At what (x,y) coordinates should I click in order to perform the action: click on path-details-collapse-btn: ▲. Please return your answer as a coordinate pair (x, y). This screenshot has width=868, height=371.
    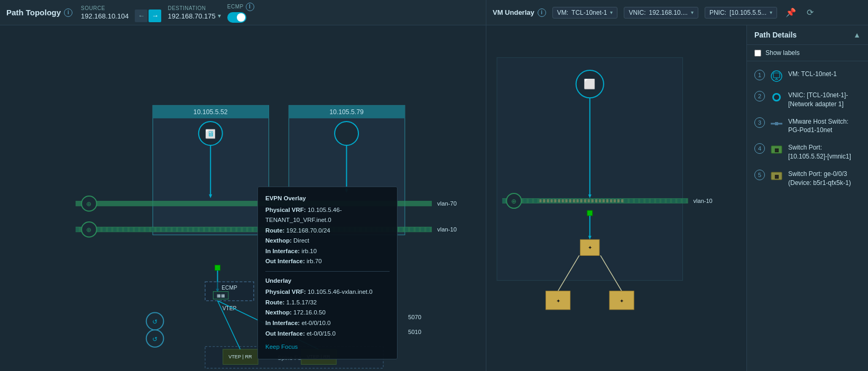
    Looking at the image, I should click on (857, 35).